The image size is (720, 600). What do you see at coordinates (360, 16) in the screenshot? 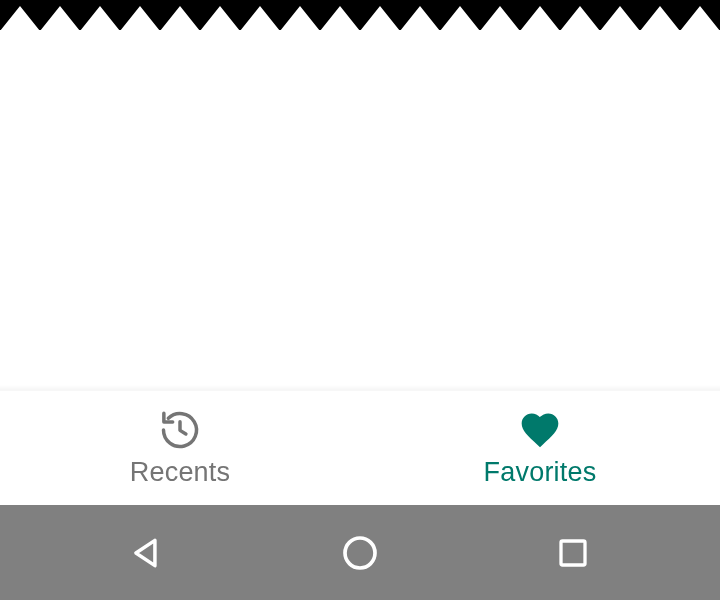
I see `zigzag-icon` at bounding box center [360, 16].